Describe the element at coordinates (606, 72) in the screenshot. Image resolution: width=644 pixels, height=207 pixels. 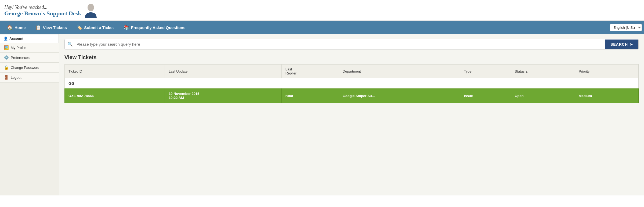
I see `col-priority: Priority` at that location.